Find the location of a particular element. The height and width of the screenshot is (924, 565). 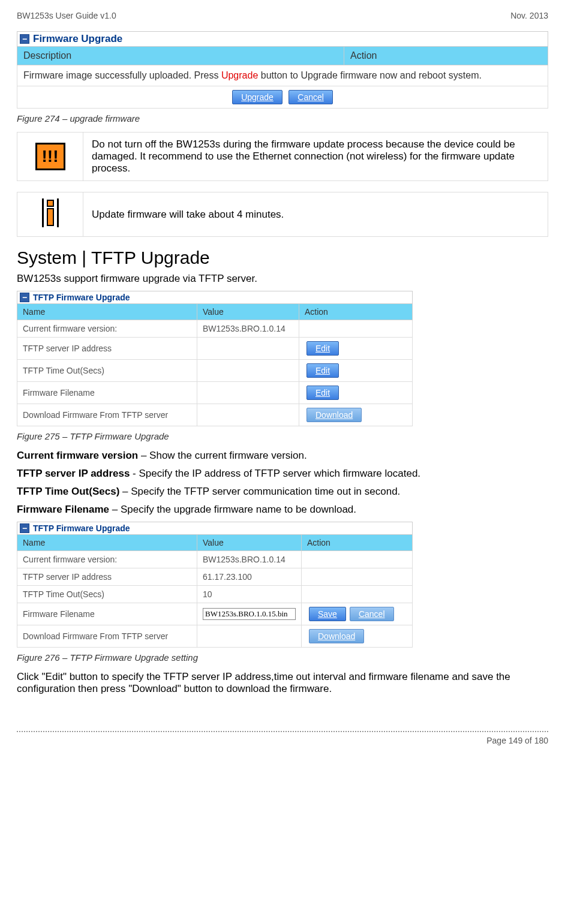

col-description: Description is located at coordinates (181, 56).